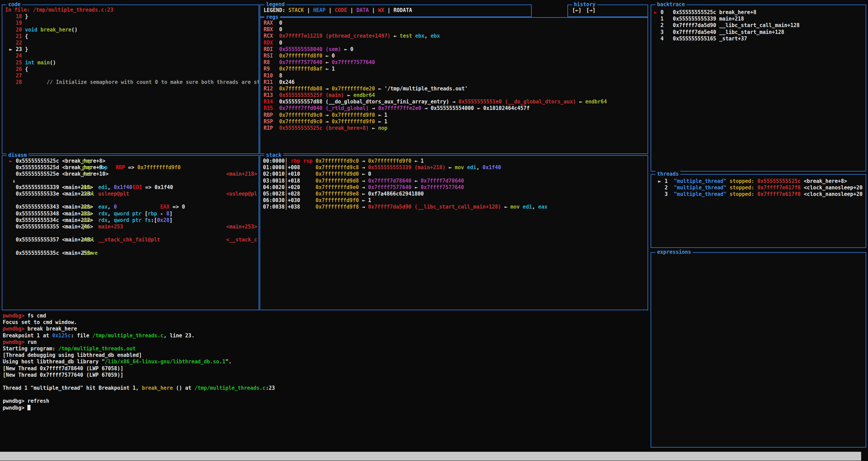 This screenshot has width=868, height=461. Describe the element at coordinates (54, 207) in the screenshot. I see `instruction-address: 0x555555555343 <main+228>` at that location.